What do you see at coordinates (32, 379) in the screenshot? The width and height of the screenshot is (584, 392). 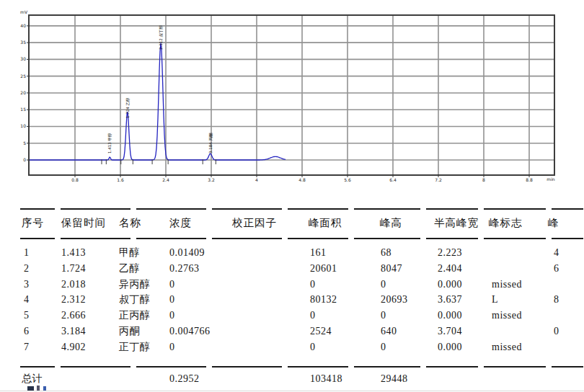 I see `total-cell: 总计` at bounding box center [32, 379].